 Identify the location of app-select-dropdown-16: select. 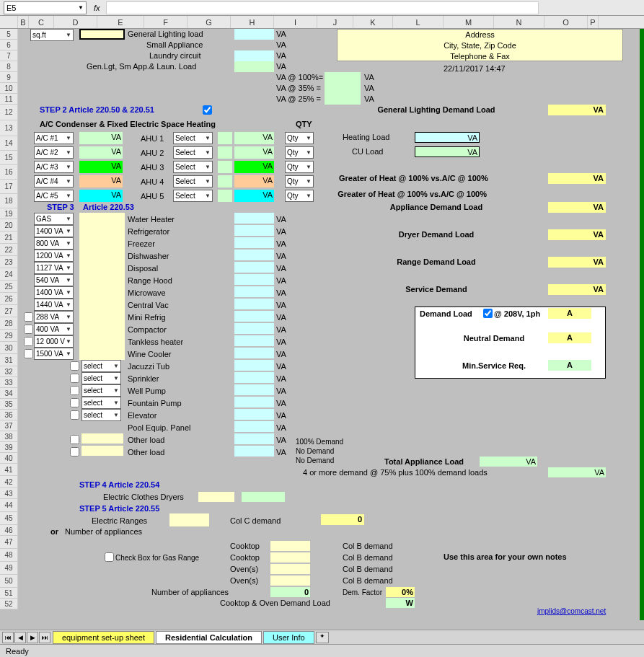
(101, 415).